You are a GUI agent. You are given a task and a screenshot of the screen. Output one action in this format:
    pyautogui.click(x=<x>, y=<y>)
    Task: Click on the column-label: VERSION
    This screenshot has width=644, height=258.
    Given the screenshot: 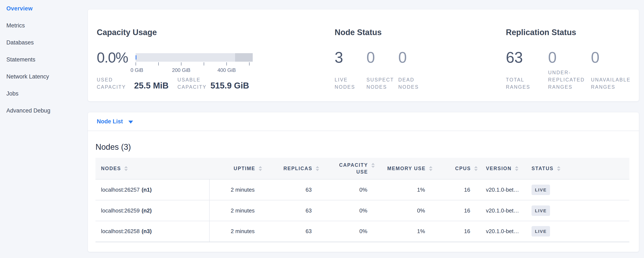 What is the action you would take?
    pyautogui.click(x=499, y=168)
    